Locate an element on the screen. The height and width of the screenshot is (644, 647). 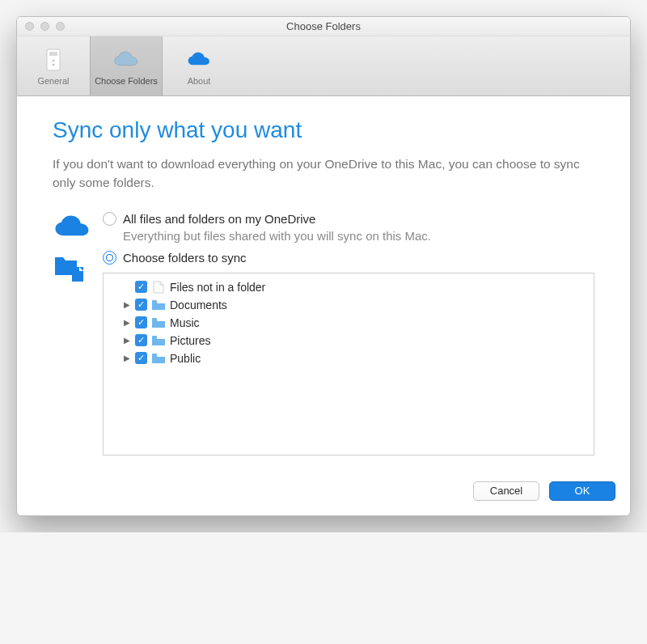
radio-all-files-label: All files and folders on my OneDrive is located at coordinates (219, 218).